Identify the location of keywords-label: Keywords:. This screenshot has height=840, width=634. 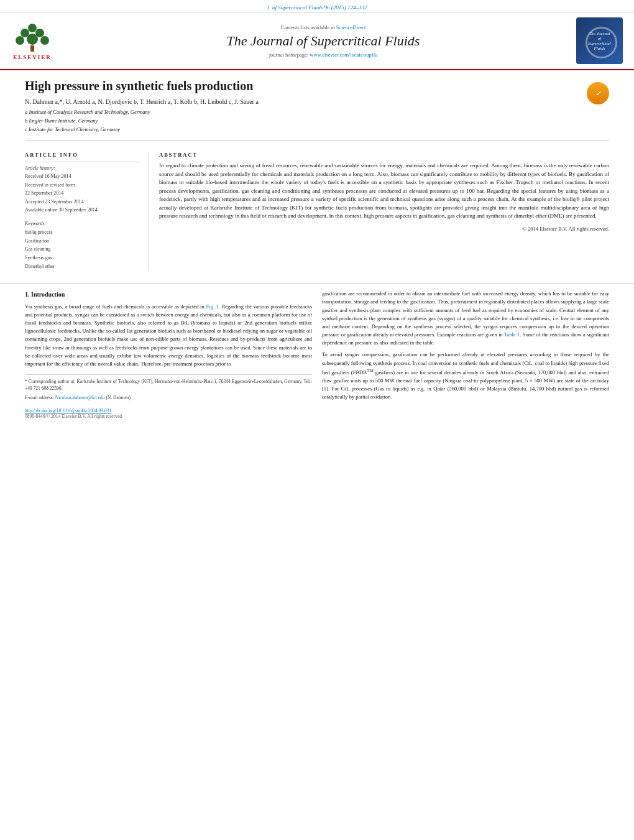
(82, 224).